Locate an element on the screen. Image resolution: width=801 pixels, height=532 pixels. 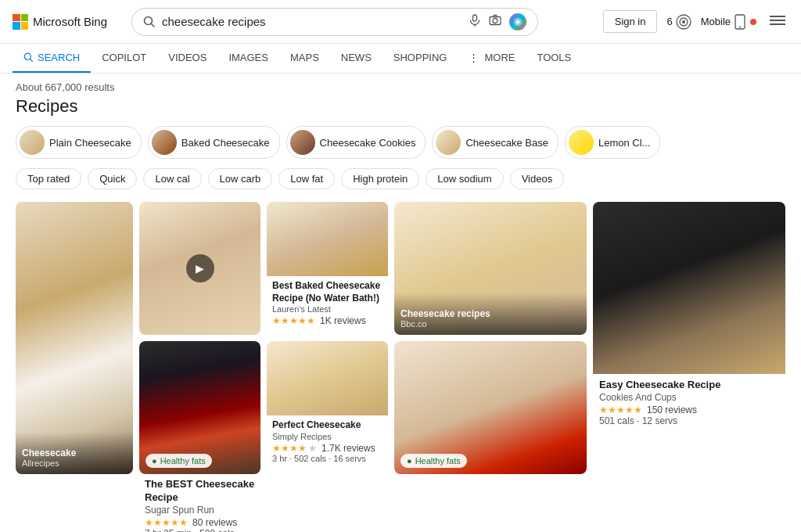
pill-base: Cheesecake Base is located at coordinates (495, 142).